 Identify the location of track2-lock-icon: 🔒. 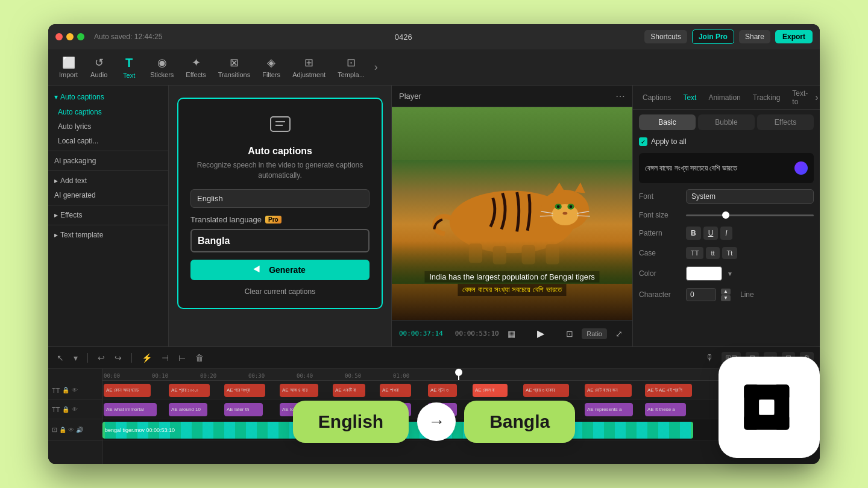
(66, 410).